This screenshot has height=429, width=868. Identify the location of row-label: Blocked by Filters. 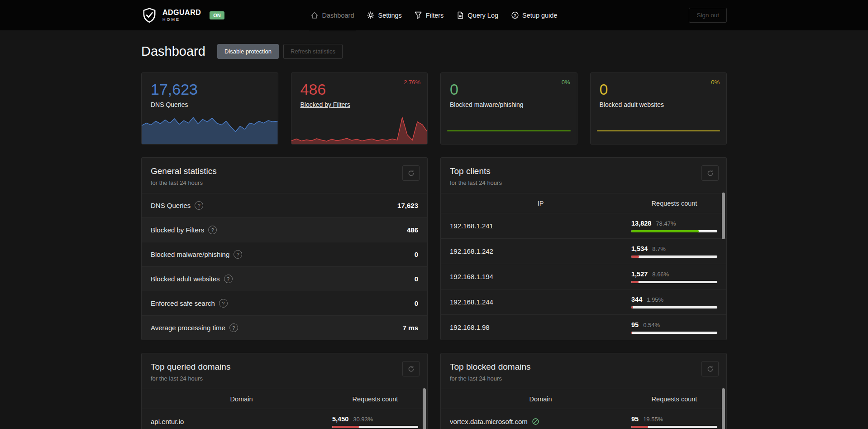
(177, 230).